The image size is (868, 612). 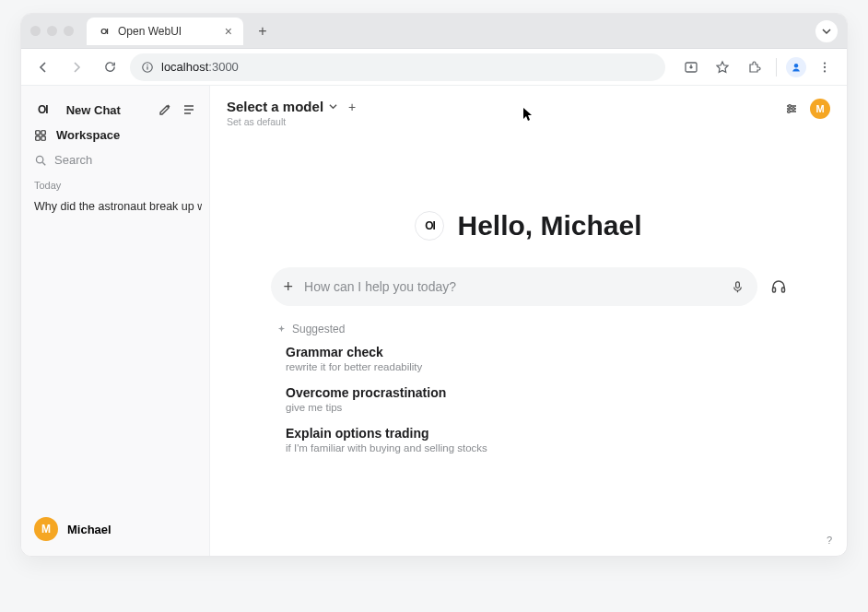 What do you see at coordinates (43, 67) in the screenshot?
I see `arrow-left-icon` at bounding box center [43, 67].